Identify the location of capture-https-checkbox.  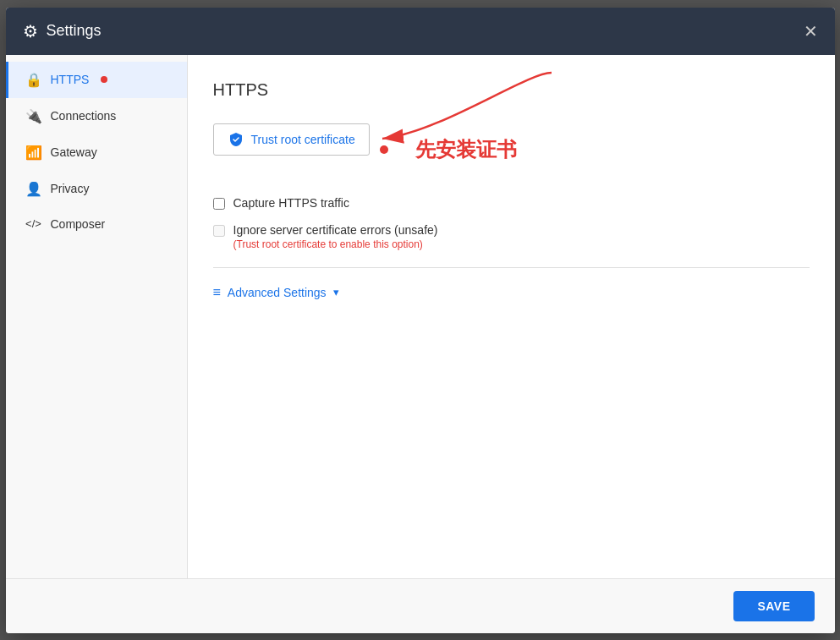
(219, 204).